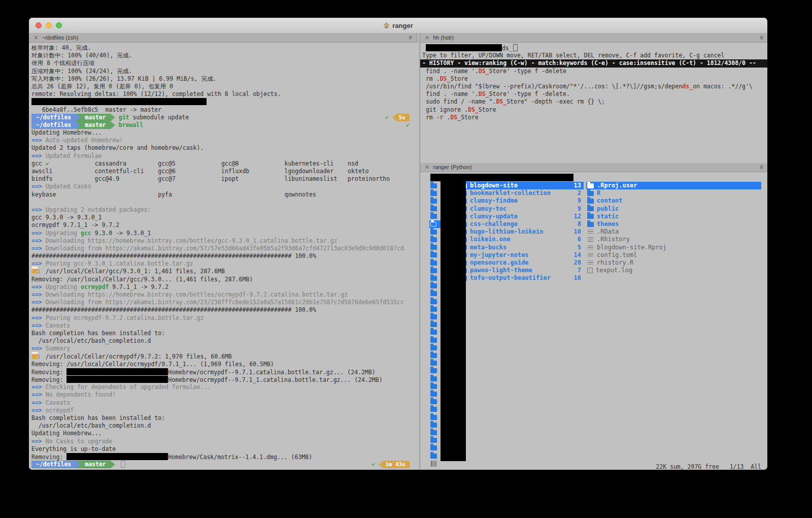 This screenshot has height=518, width=812. Describe the element at coordinates (581, 224) in the screenshot. I see `item-count: 8` at that location.